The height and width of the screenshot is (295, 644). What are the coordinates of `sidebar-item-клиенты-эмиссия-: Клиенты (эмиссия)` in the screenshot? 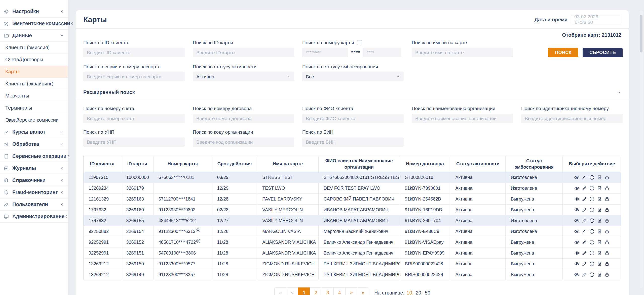 It's located at (34, 48).